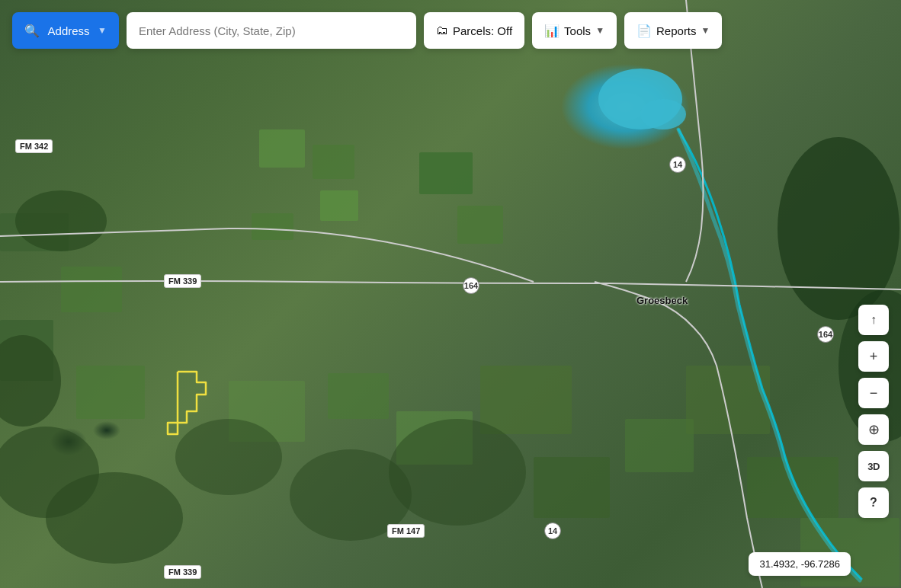  What do you see at coordinates (874, 430) in the screenshot?
I see `locate-button: ⊕` at bounding box center [874, 430].